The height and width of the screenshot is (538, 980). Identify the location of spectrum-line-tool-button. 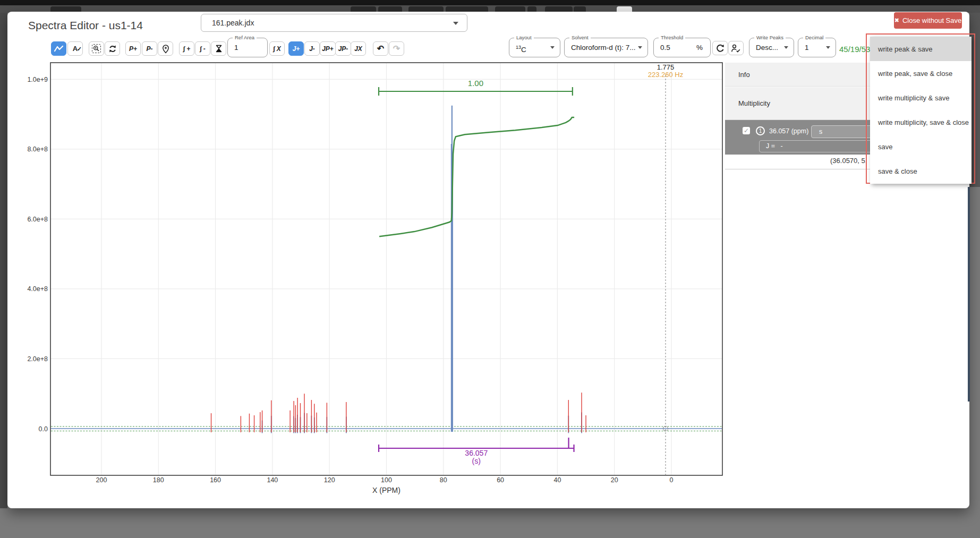
(58, 49).